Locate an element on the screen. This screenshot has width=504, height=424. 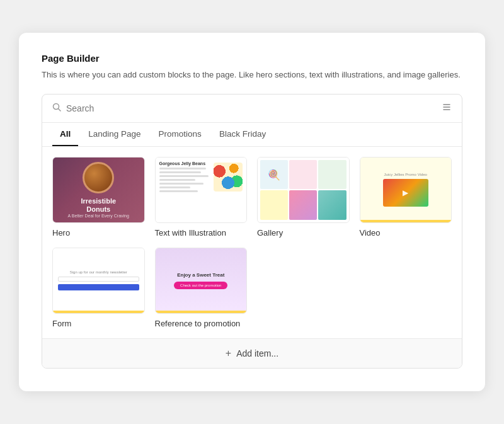
form-preview-container: Sign up for our monthly newsletter is located at coordinates (98, 281).